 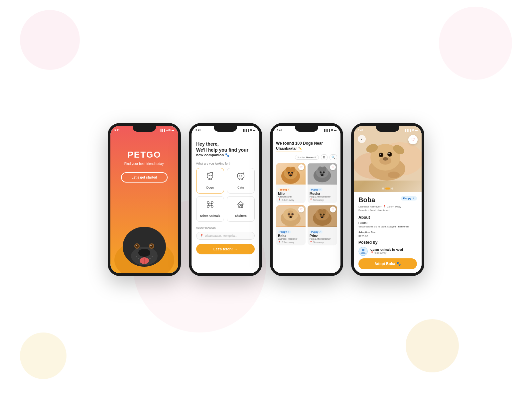 What do you see at coordinates (333, 209) in the screenshot?
I see `heart-prinz: ♡` at bounding box center [333, 209].